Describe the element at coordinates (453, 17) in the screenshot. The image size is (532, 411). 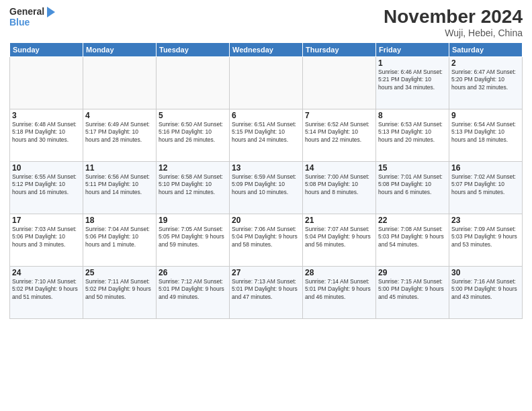
I see `month-title: November 2024` at that location.